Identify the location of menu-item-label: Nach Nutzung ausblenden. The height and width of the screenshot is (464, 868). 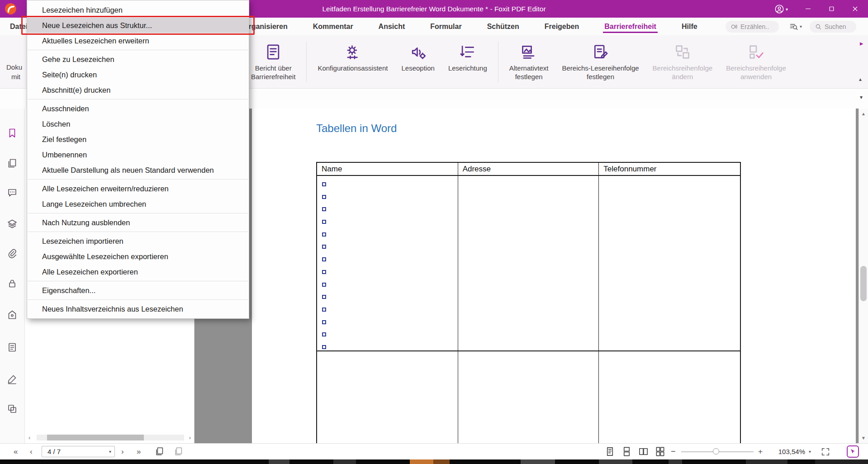
(86, 223).